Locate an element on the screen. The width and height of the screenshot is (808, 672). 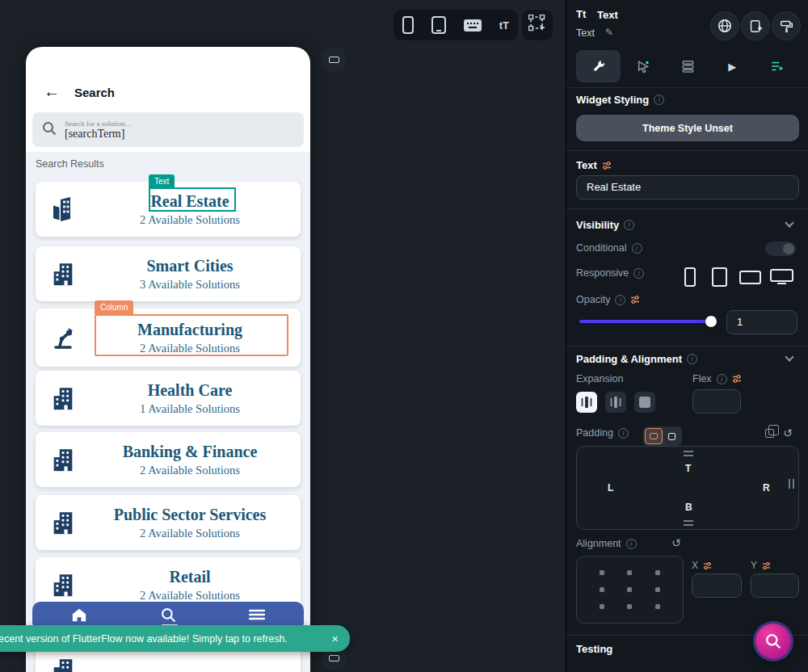
padding-top-handle is located at coordinates (688, 454).